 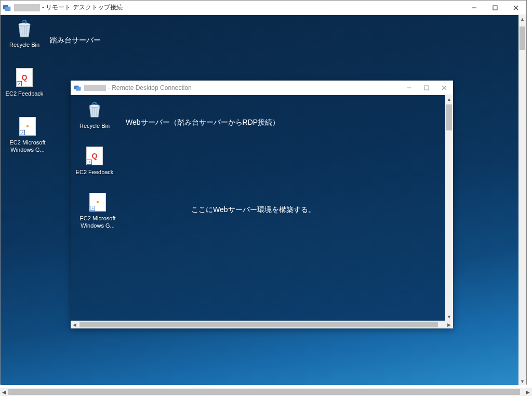 What do you see at coordinates (98, 210) in the screenshot?
I see `inner-ec2-windows-guide-icon: • EC2 Microsoft Windows G...` at bounding box center [98, 210].